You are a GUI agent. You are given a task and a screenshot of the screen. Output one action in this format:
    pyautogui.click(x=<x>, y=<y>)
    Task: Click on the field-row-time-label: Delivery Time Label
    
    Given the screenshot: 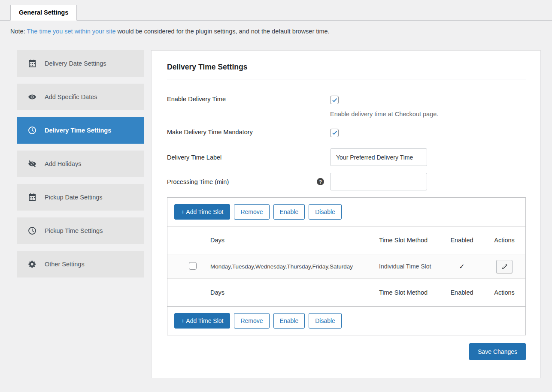 What is the action you would take?
    pyautogui.click(x=346, y=157)
    